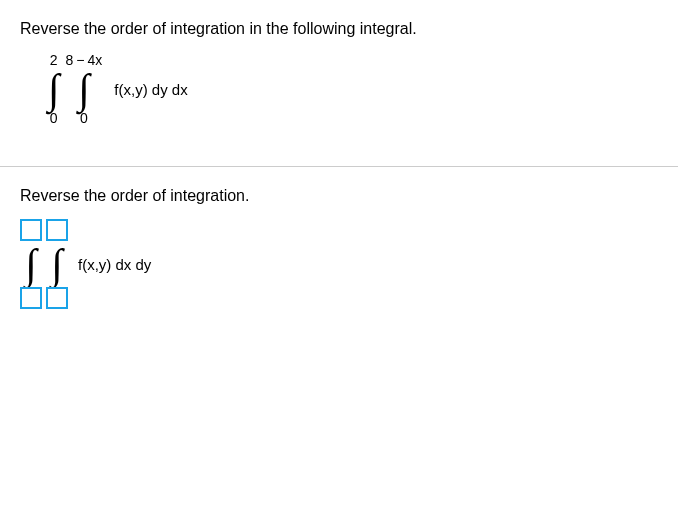 The width and height of the screenshot is (678, 514). What do you see at coordinates (96, 60) in the screenshot?
I see `inner-upper-b: 4x` at bounding box center [96, 60].